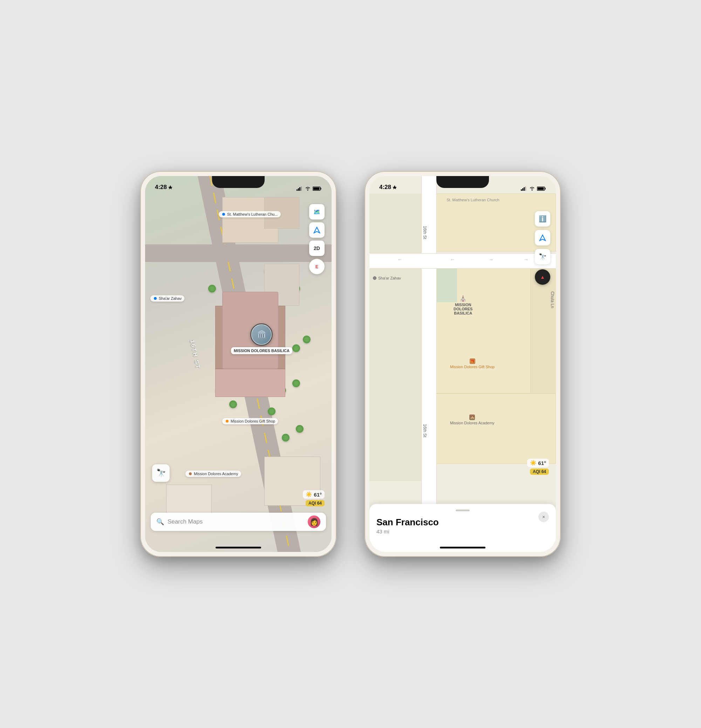  Describe the element at coordinates (388, 187) in the screenshot. I see `status-time-2: 4:28` at that location.